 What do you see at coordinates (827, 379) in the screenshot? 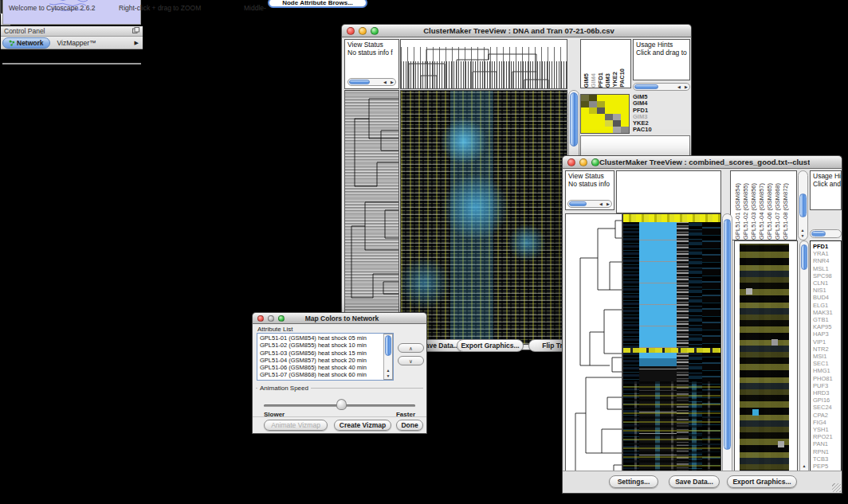
I see `gene-label: PHO81` at bounding box center [827, 379].